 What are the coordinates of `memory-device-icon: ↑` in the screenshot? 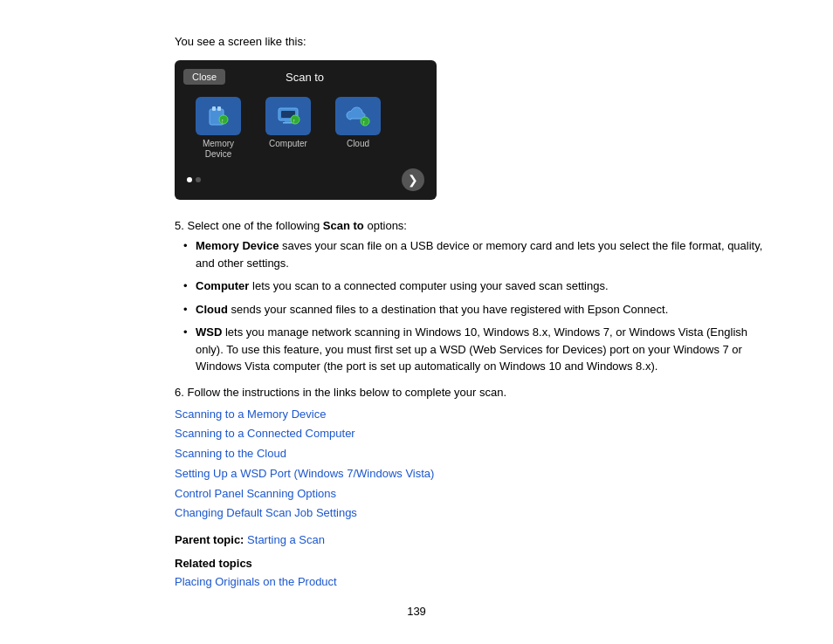 It's located at (218, 116).